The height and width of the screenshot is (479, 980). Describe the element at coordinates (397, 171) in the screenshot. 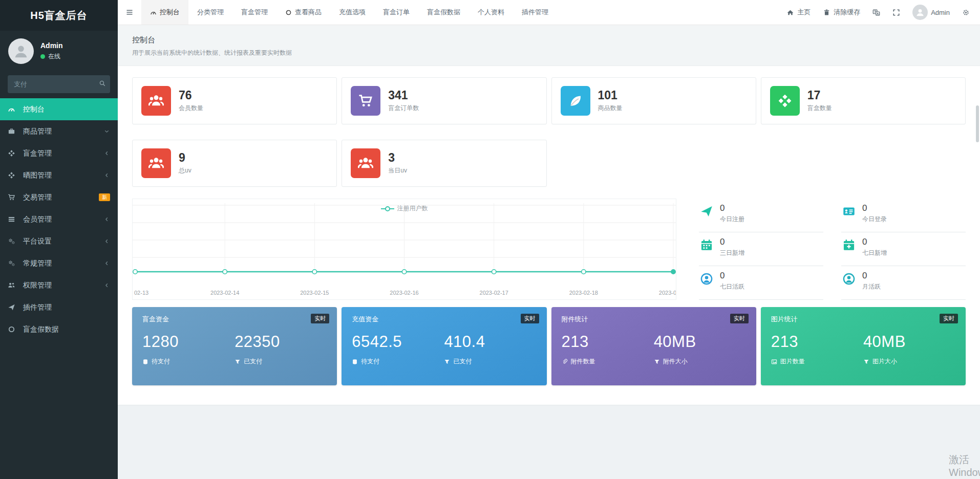

I see `stat-label: 当日uv` at that location.